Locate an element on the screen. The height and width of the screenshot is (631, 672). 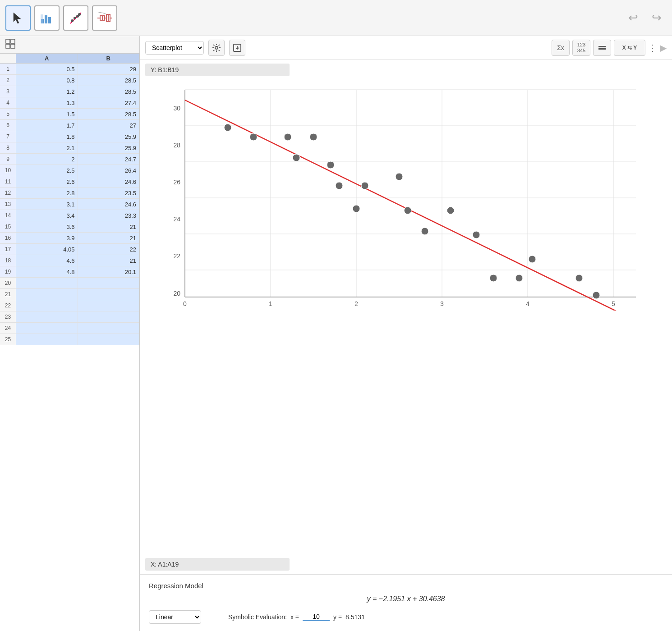
cell-a: 2.8 is located at coordinates (47, 193).